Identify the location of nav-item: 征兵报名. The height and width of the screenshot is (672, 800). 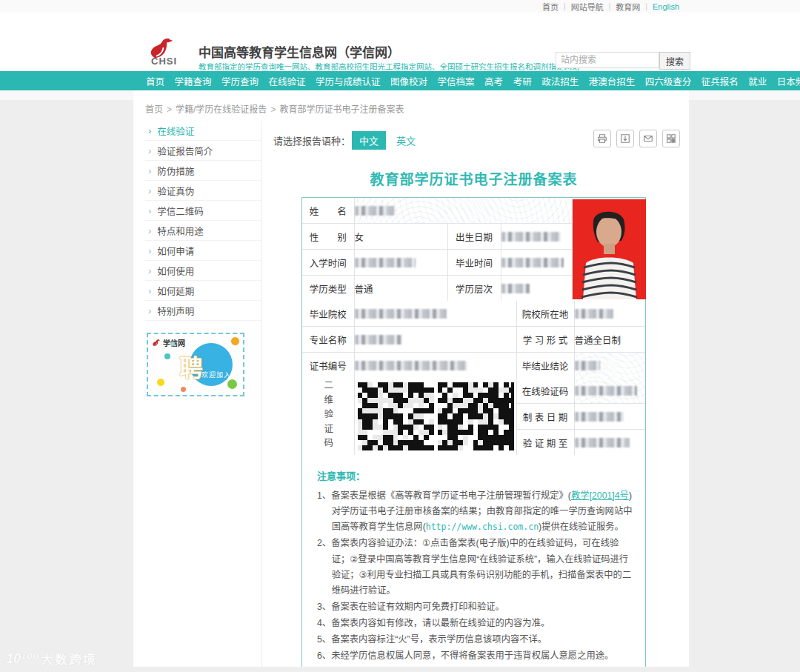
(720, 81).